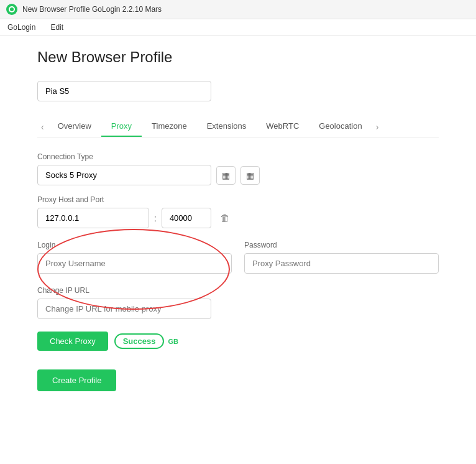 Image resolution: width=476 pixels, height=464 pixels. Describe the element at coordinates (238, 258) in the screenshot. I see `login-password-row: Login Password` at that location.